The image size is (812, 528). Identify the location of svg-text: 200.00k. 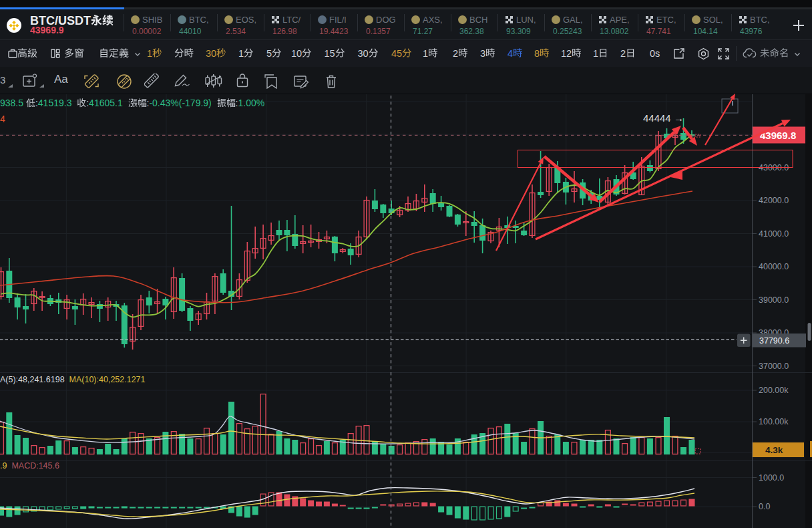
(773, 390).